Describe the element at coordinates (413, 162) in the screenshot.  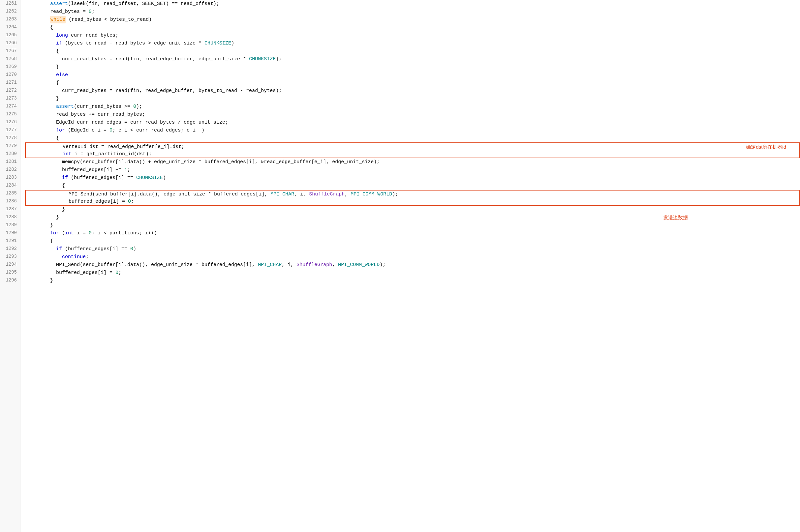
I see `code-line: memcpy(send_buffer[i].data() + edge_unit…` at that location.